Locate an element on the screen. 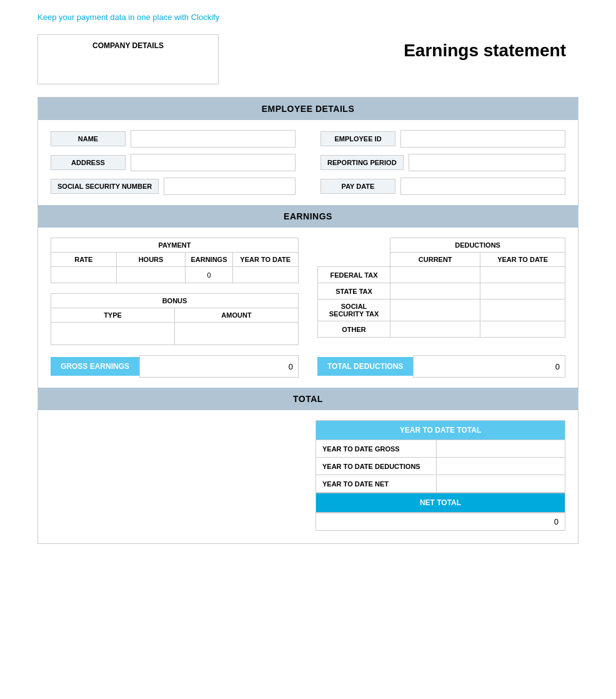 The height and width of the screenshot is (699, 616). name-label: NAME is located at coordinates (88, 139).